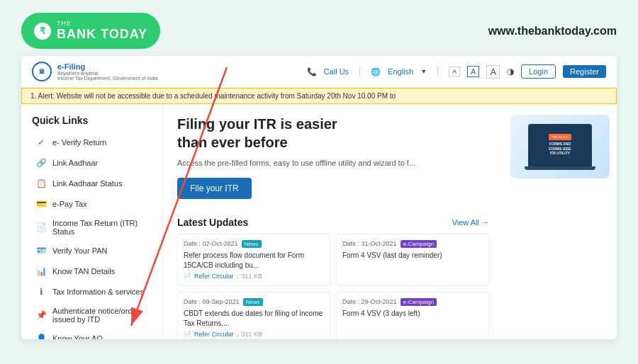 This screenshot has height=364, width=638. What do you see at coordinates (211, 244) in the screenshot?
I see `update-date-1: Date : 02-Oct-2021` at bounding box center [211, 244].